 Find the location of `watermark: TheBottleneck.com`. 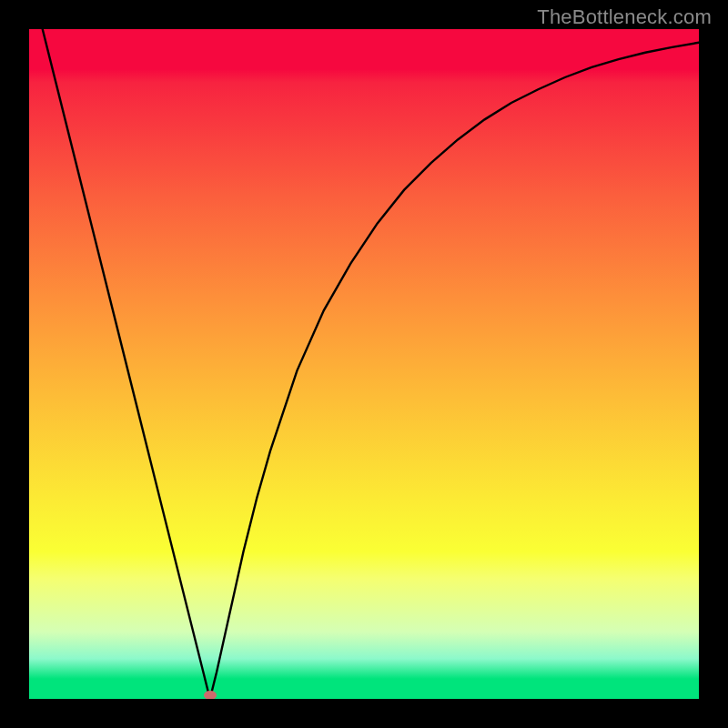

watermark: TheBottleneck.com is located at coordinates (624, 17).